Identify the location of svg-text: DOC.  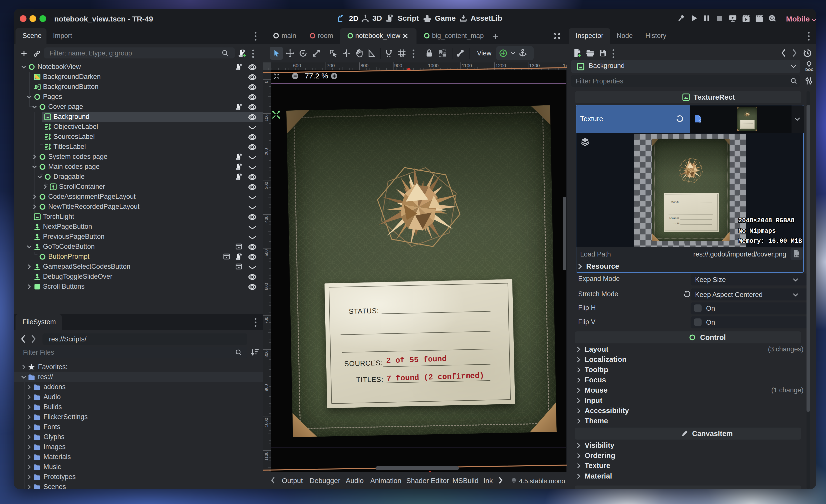
(809, 70).